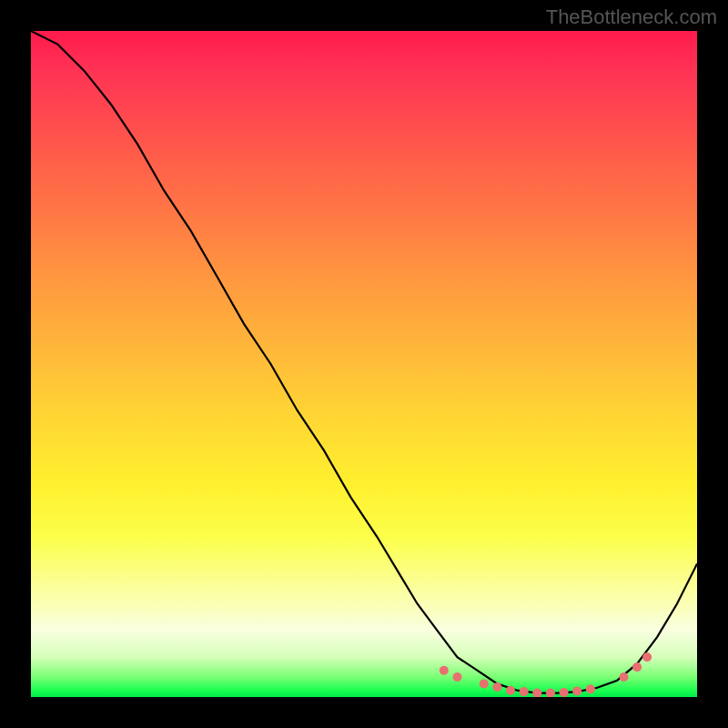 Image resolution: width=728 pixels, height=728 pixels. Describe the element at coordinates (632, 17) in the screenshot. I see `watermark-text: TheBottleneck.com` at that location.